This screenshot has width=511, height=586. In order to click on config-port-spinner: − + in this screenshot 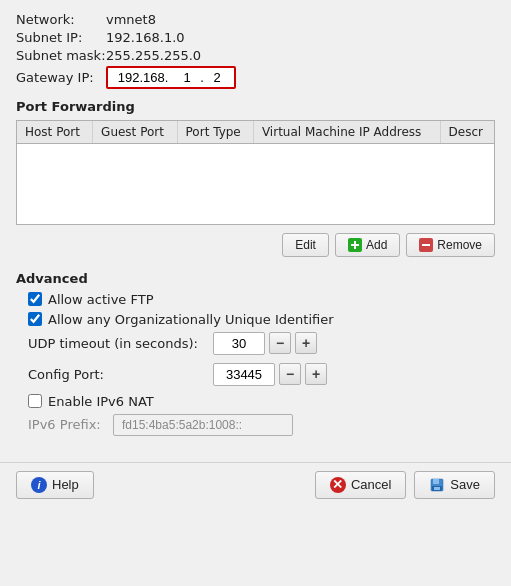, I will do `click(270, 374)`.